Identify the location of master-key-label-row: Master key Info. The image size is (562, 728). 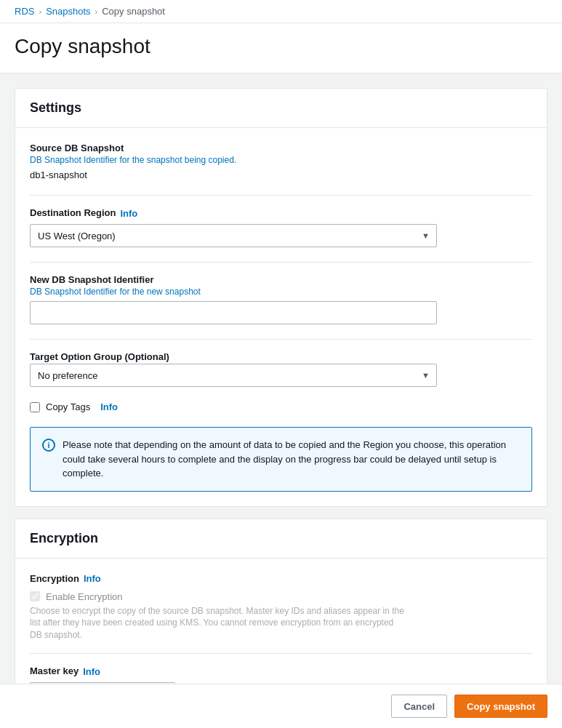
(281, 672).